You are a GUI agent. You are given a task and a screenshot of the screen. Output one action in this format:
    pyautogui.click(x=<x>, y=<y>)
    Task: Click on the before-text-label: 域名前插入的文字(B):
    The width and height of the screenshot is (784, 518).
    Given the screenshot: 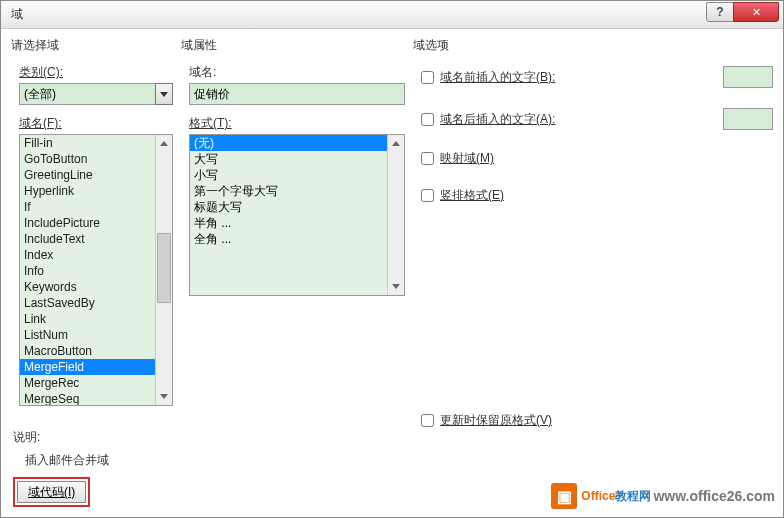 What is the action you would take?
    pyautogui.click(x=498, y=78)
    